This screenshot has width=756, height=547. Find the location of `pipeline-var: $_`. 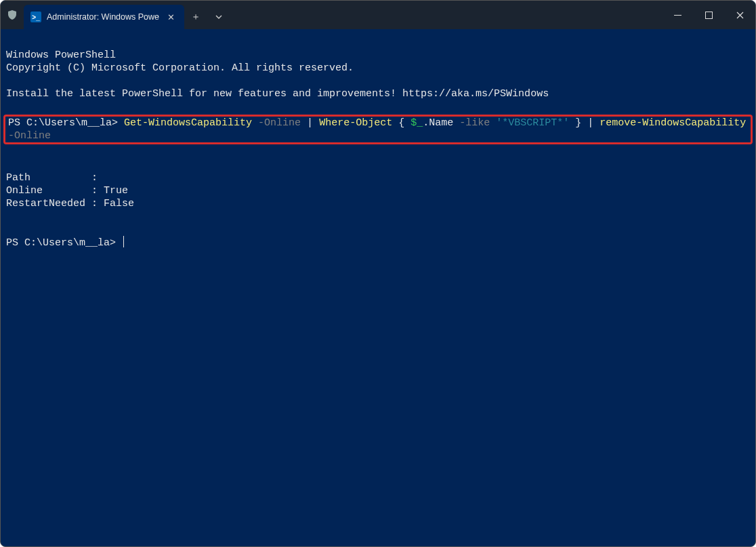

pipeline-var: $_ is located at coordinates (417, 123).